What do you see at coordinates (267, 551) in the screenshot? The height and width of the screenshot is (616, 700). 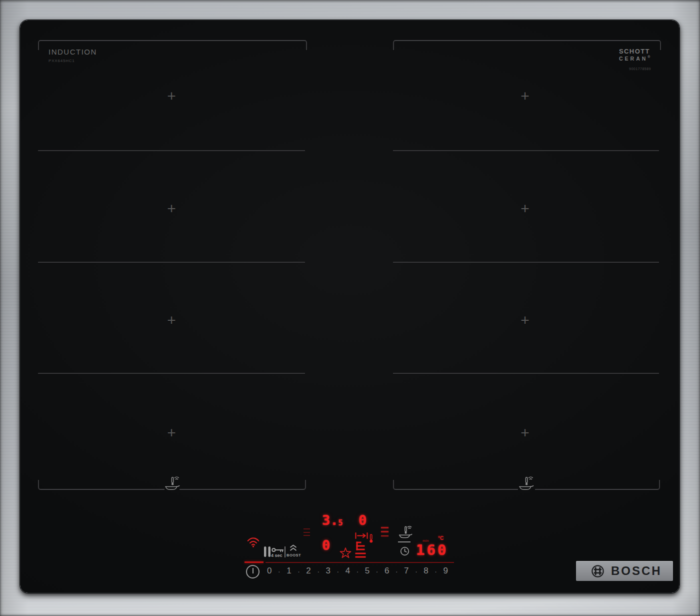 I see `pause-icon` at bounding box center [267, 551].